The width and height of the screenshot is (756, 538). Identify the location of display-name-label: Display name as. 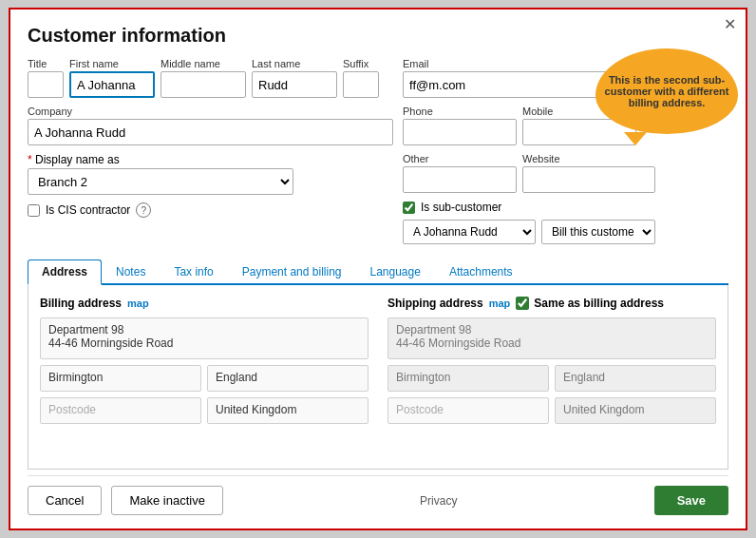
(78, 160).